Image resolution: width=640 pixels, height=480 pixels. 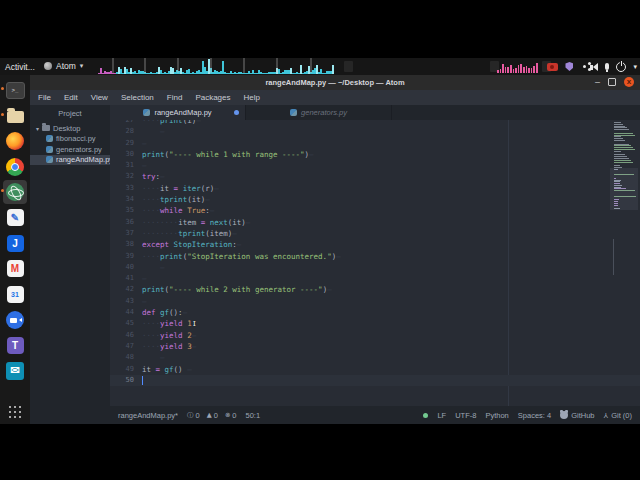 I want to click on tree-file-rangeAndMap.py: rangeAndMap.py, so click(x=70, y=160).